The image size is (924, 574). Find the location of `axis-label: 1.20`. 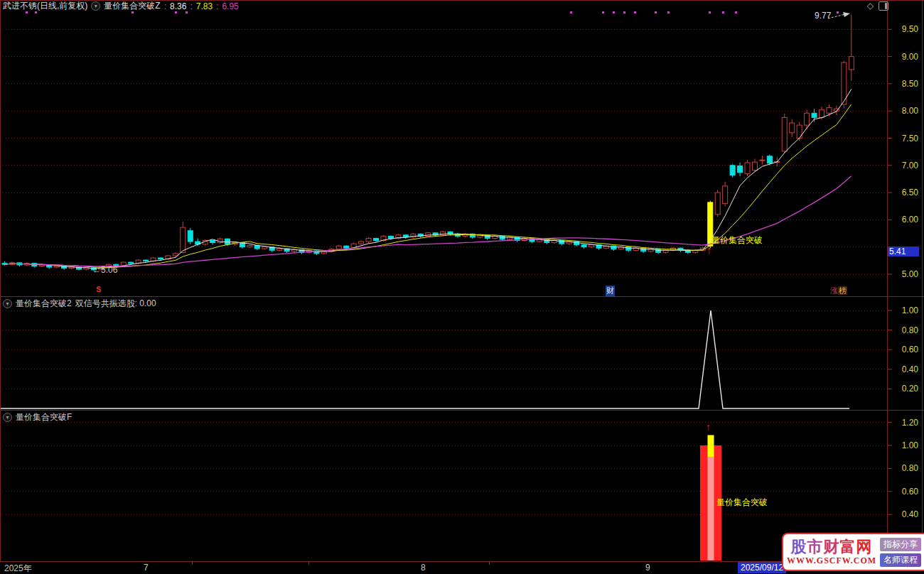

axis-label: 1.20 is located at coordinates (904, 423).